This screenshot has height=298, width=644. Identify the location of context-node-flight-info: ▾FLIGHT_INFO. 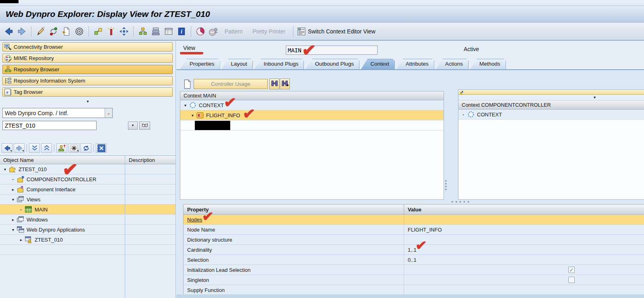
(312, 115).